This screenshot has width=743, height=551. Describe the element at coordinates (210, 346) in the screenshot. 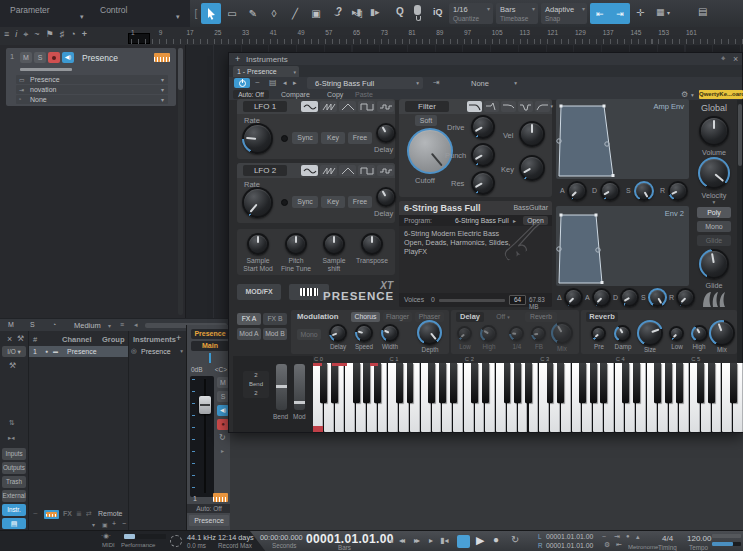

I see `strip-output-tab: Main` at that location.